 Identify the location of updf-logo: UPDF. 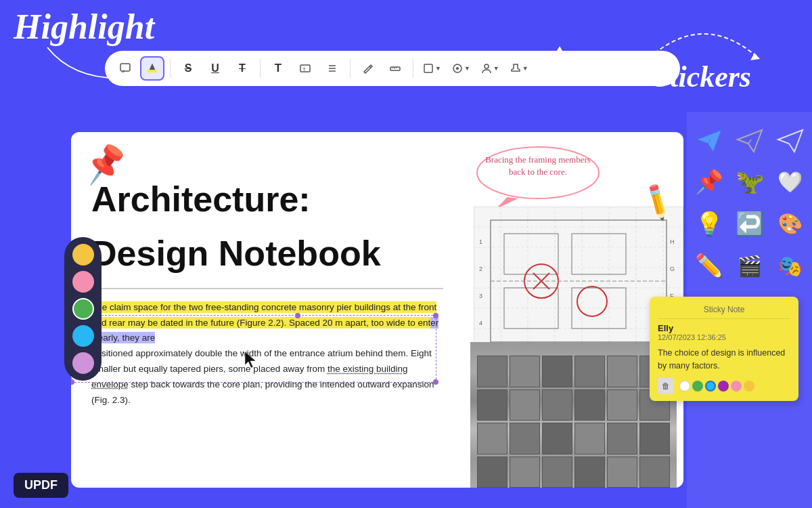
(41, 485).